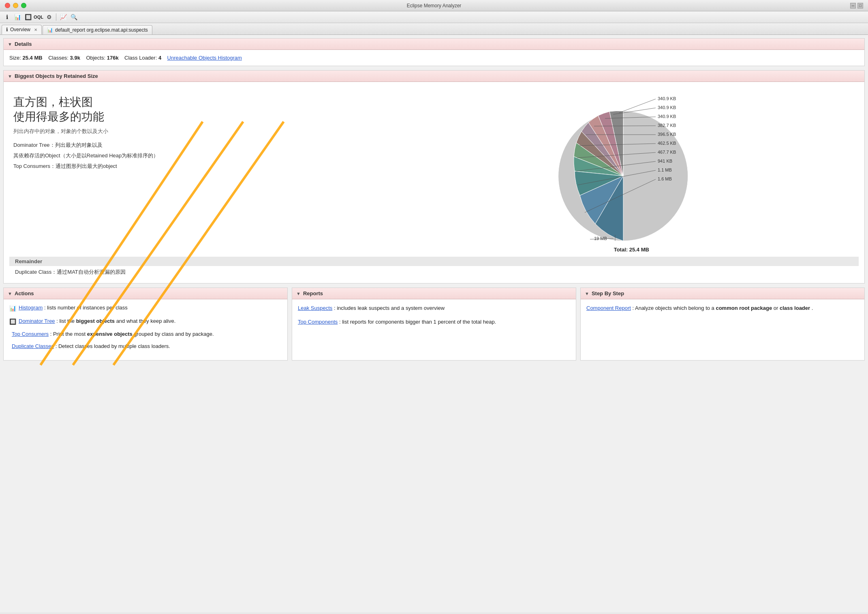 The width and height of the screenshot is (868, 614). What do you see at coordinates (56, 76) in the screenshot?
I see `biggest-objects-title: Biggest Objects by Retained Size` at bounding box center [56, 76].